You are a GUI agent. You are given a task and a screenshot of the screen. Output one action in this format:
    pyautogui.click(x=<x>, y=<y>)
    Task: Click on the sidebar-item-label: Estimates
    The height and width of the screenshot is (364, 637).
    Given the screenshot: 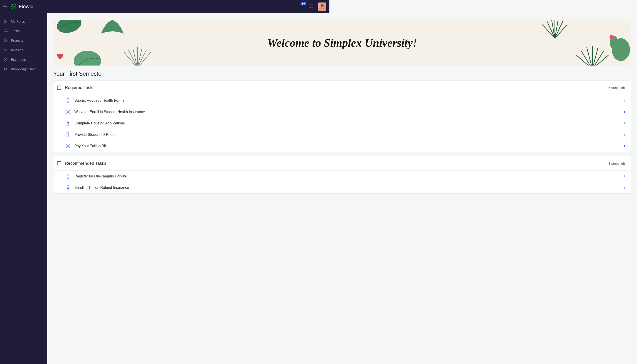 What is the action you would take?
    pyautogui.click(x=18, y=60)
    